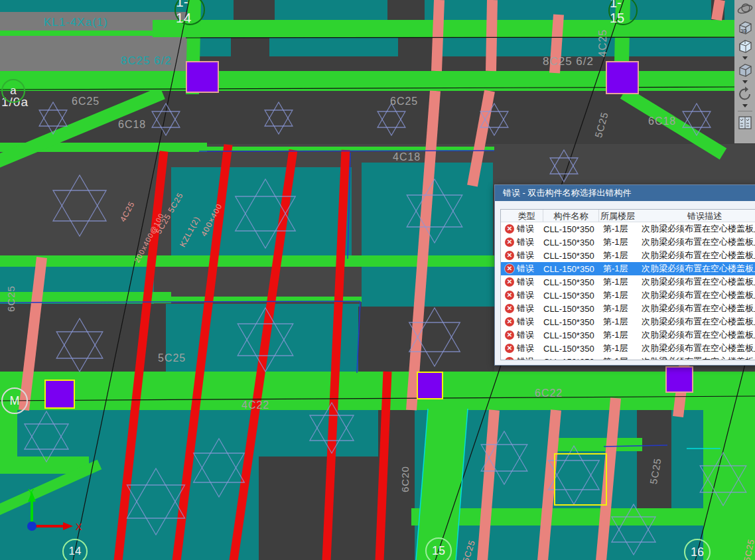 The width and height of the screenshot is (755, 560). I want to click on view-toolbar: 3D, so click(744, 72).